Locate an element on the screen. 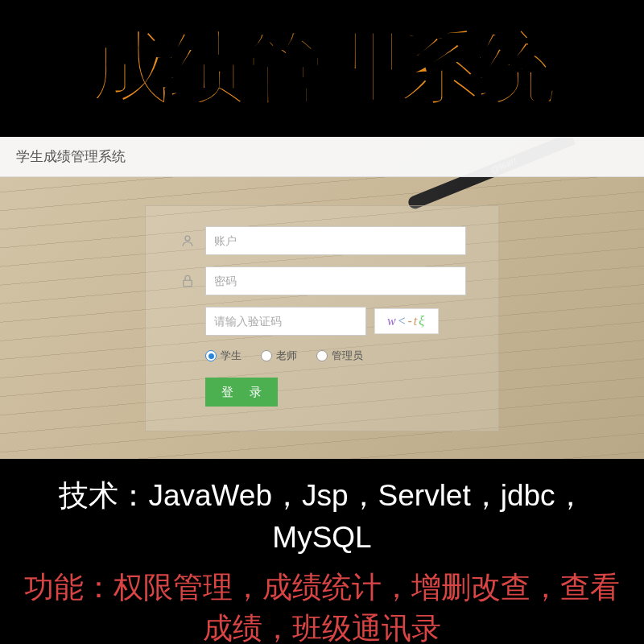 This screenshot has height=644, width=644. radio-student: 学生 is located at coordinates (224, 356).